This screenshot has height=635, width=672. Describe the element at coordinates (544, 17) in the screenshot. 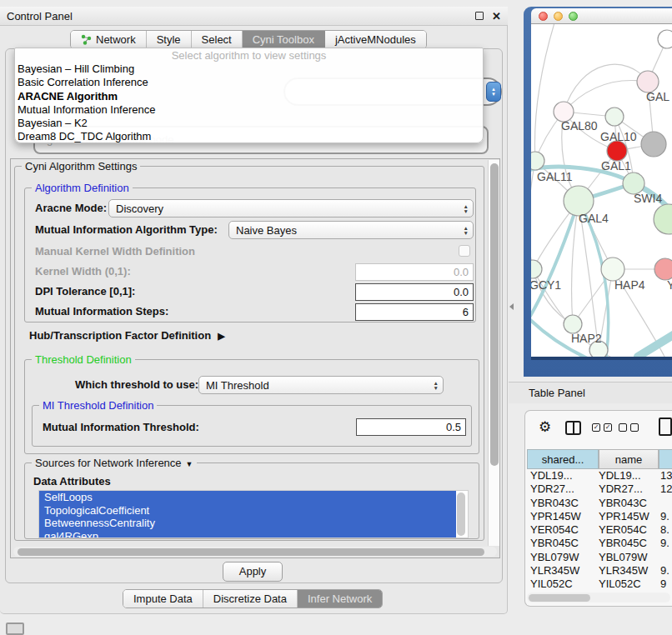

I see `close-window-icon` at that location.